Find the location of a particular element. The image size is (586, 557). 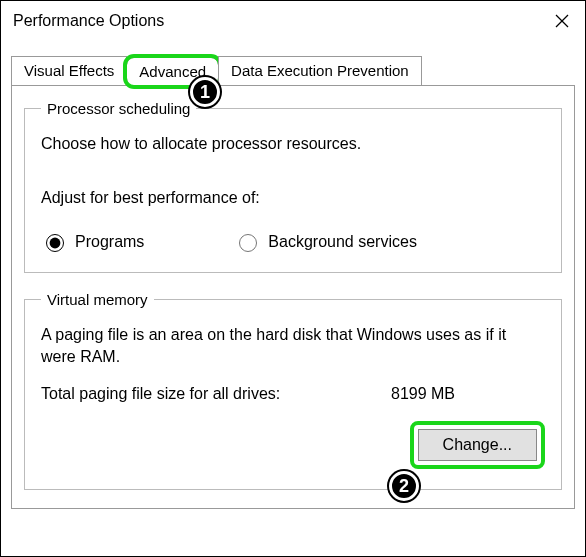

virtual-memory-desc: A paging file is an area on the hard dis… is located at coordinates (293, 346).